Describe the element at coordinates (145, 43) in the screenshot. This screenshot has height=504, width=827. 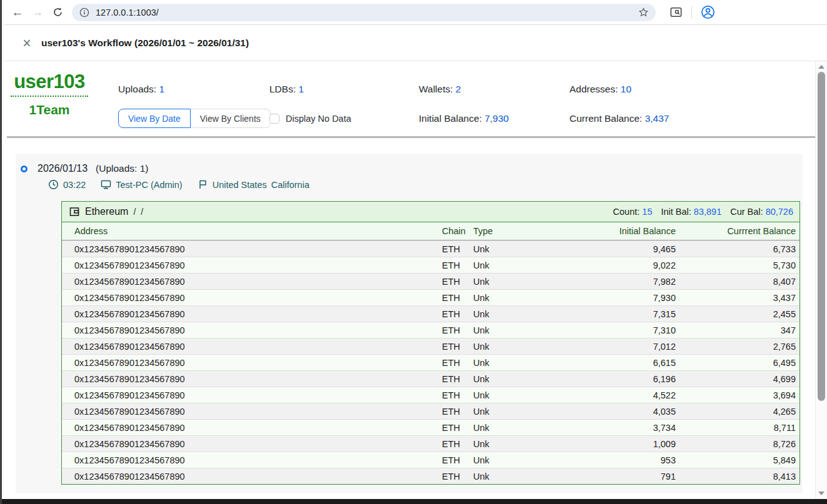
I see `page-title: user103's Workflow (2026/01/01 ~ 2026/01…` at that location.